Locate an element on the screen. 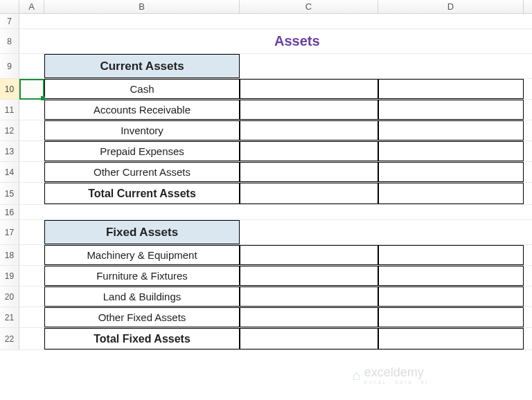 The height and width of the screenshot is (400, 532). row-header-17: 17 is located at coordinates (10, 233).